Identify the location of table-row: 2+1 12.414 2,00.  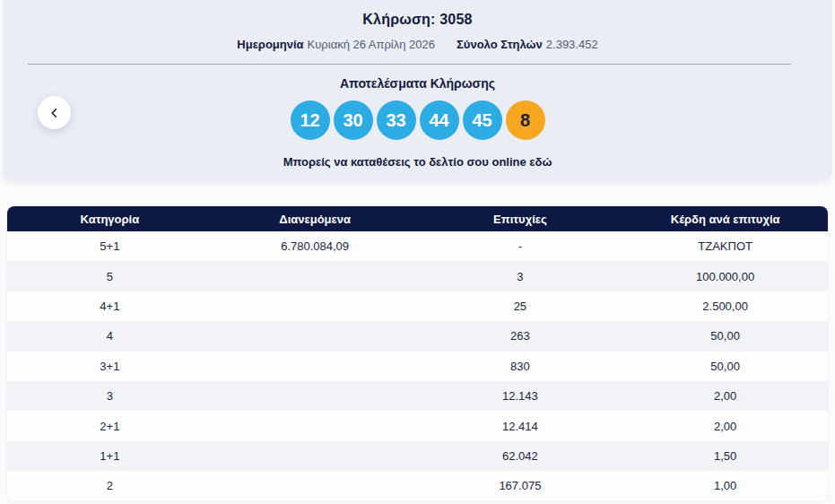
(418, 425).